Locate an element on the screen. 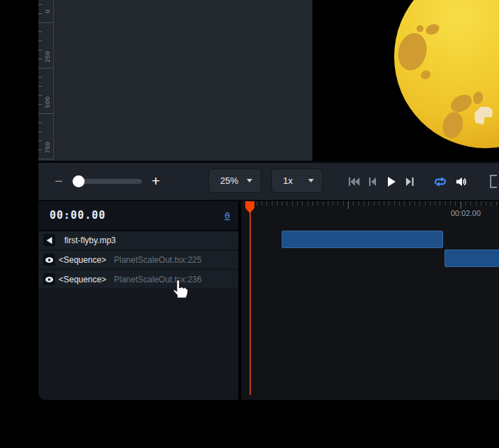 This screenshot has width=499, height=448. frame-link: 0 is located at coordinates (227, 215).